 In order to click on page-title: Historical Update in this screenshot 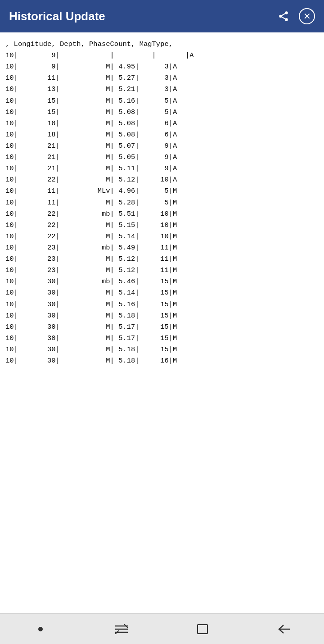, I will do `click(57, 16)`.